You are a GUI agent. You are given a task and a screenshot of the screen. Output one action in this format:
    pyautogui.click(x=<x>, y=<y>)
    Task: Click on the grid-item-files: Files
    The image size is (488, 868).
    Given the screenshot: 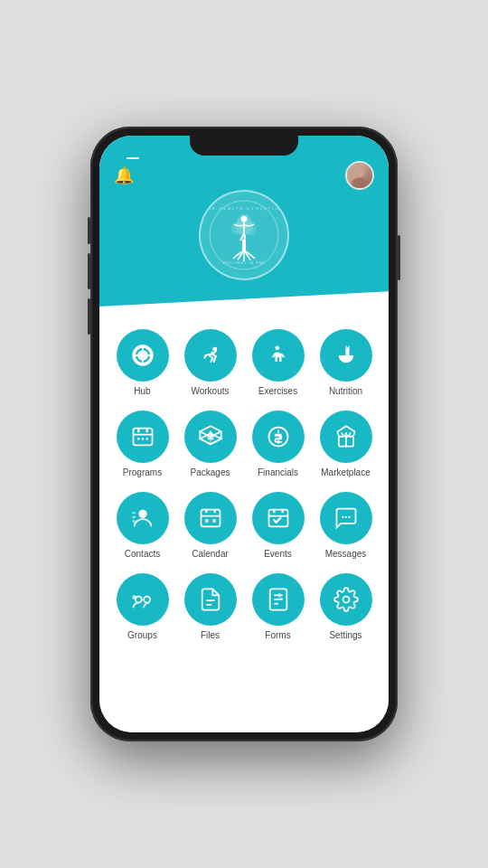 What is the action you would take?
    pyautogui.click(x=210, y=607)
    